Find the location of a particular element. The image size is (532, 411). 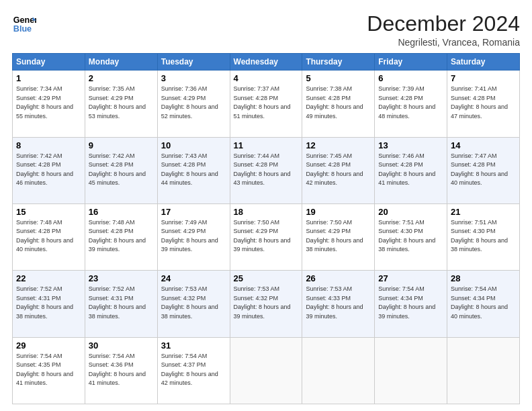

day-info: Sunrise: 7:39 AMSunset: 4:28 PMDaylight:… is located at coordinates (407, 102).